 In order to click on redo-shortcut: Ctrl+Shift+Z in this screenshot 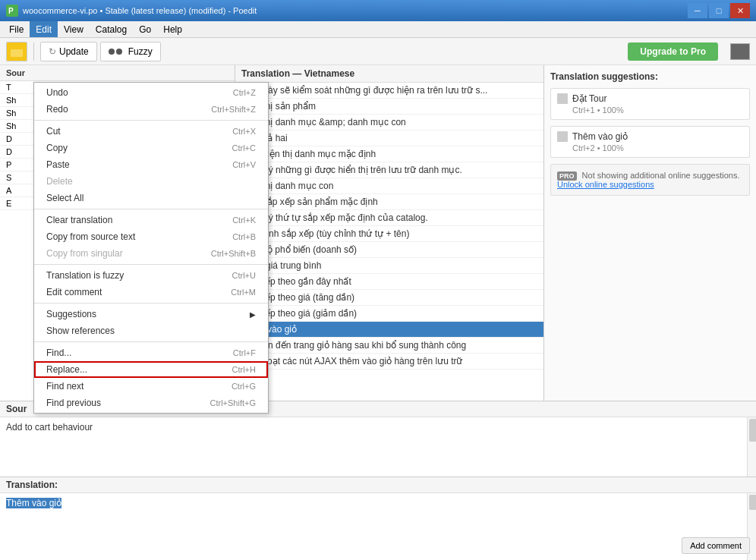, I will do `click(226, 109)`.